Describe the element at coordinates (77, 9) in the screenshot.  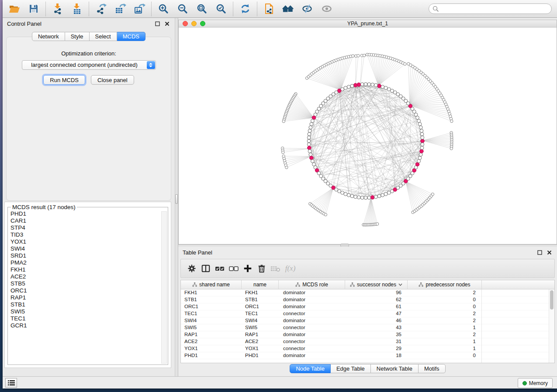
I see `import-table-icon` at that location.